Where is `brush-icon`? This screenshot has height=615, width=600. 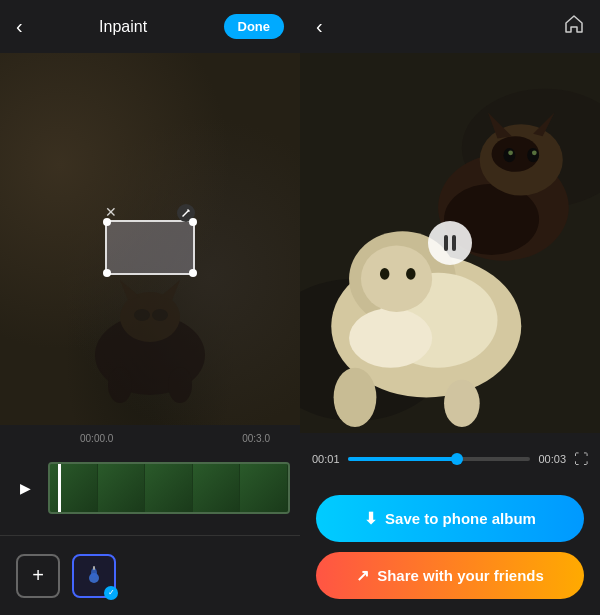
brush-icon is located at coordinates (94, 576).